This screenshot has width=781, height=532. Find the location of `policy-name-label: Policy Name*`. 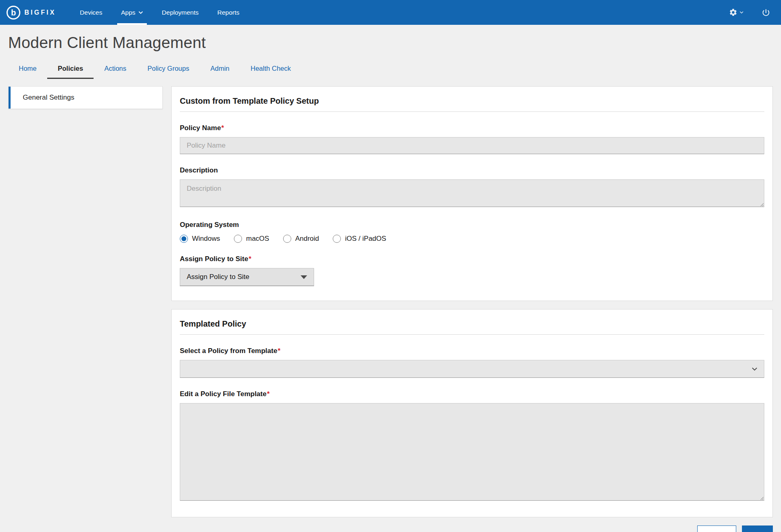

policy-name-label: Policy Name* is located at coordinates (472, 128).